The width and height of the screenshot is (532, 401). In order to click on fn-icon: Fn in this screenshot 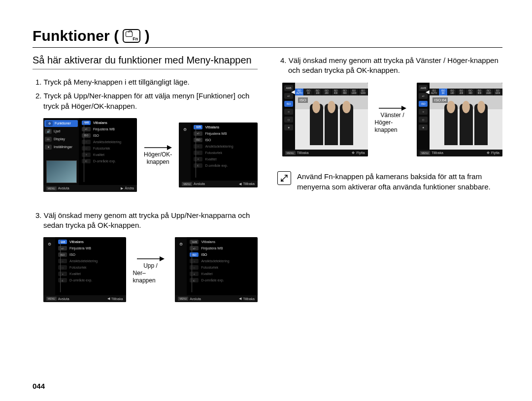, I will do `click(132, 36)`.